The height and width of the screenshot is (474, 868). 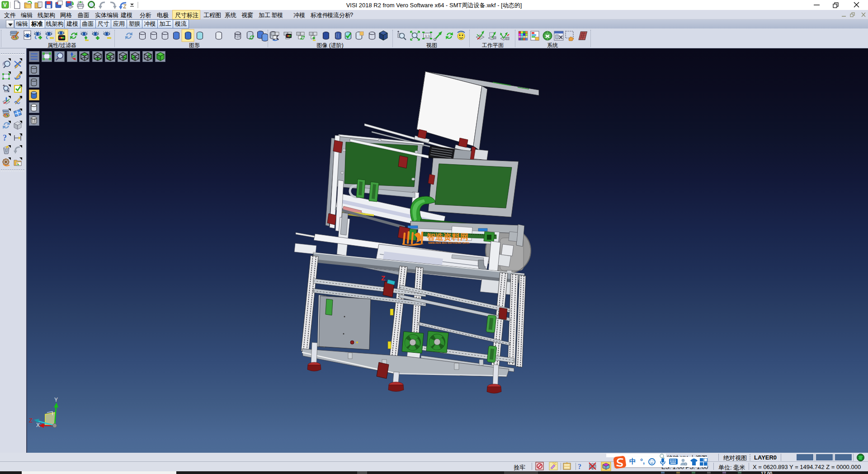 I want to click on svg-text: 1:1, so click(x=428, y=36).